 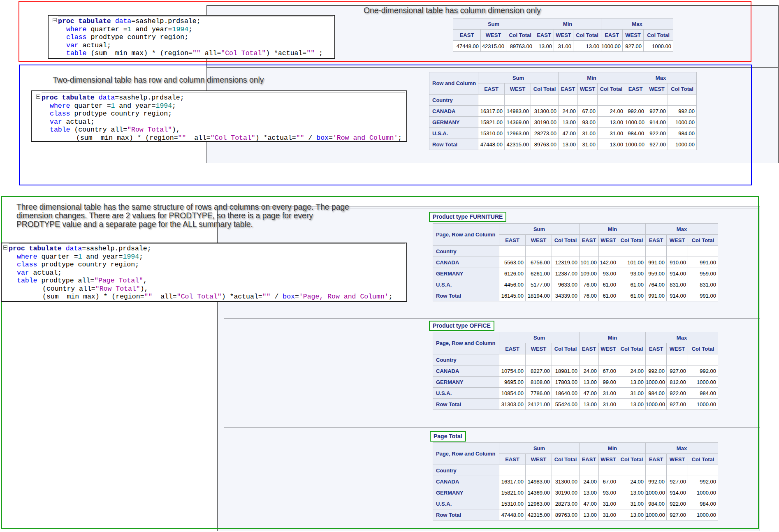 What do you see at coordinates (204, 272) in the screenshot?
I see `code-editor-three-dim: proc tabulate data=sashelp.prdsale;where…` at bounding box center [204, 272].